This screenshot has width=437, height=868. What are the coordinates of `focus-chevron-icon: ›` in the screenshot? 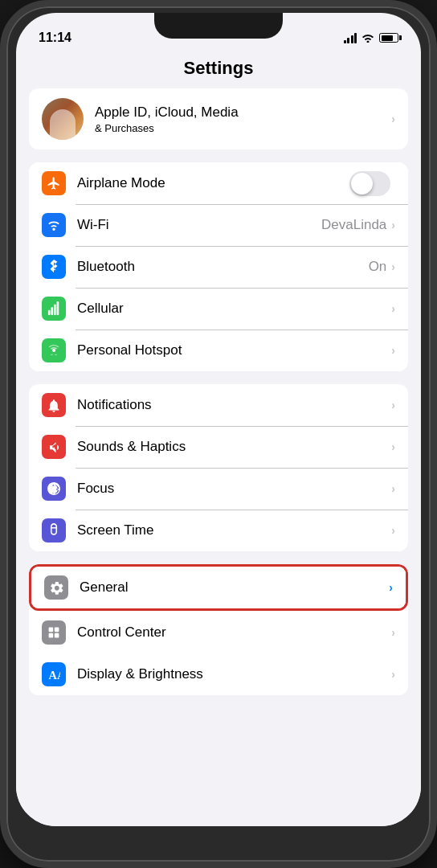 It's located at (394, 489).